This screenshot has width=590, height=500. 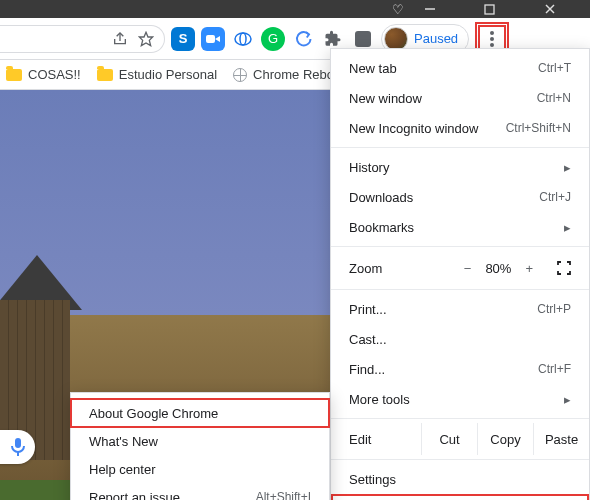 I want to click on help-submenu: About Google Chrome What's New Help cent…, so click(x=200, y=446).